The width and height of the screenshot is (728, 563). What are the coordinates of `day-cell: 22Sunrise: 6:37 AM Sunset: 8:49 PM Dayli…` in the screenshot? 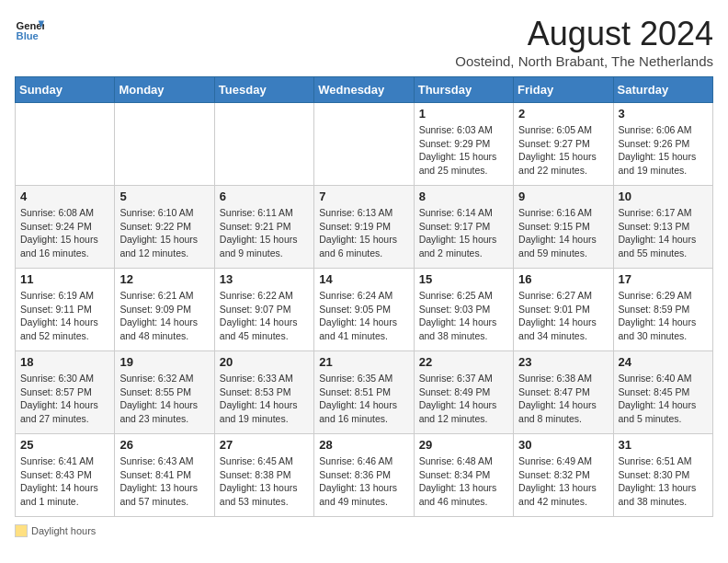 It's located at (463, 393).